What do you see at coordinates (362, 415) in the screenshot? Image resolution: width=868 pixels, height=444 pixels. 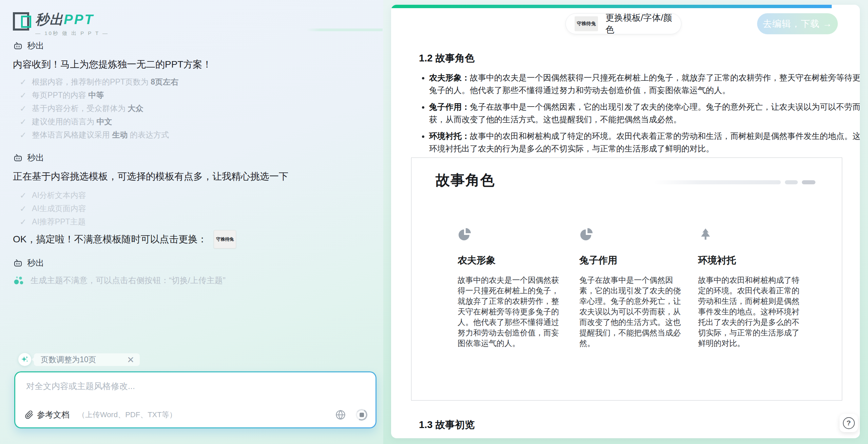 I see `stop-icon` at bounding box center [362, 415].